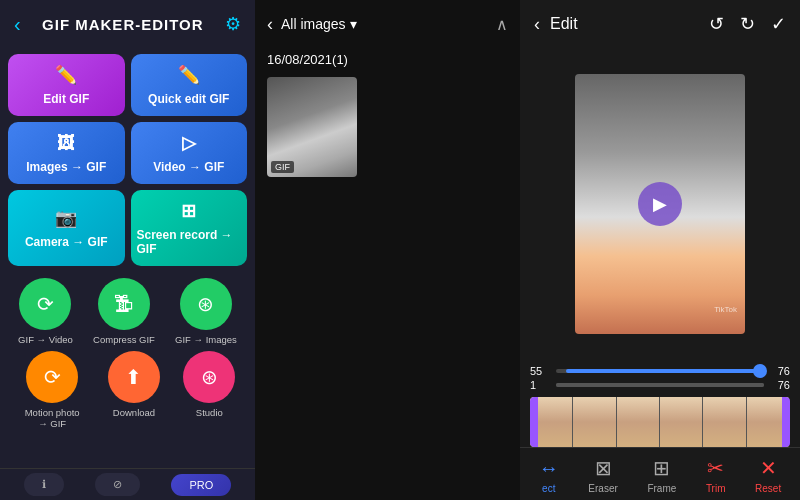 The width and height of the screenshot is (800, 500). I want to click on trim-tab: ✂ Trim, so click(716, 475).